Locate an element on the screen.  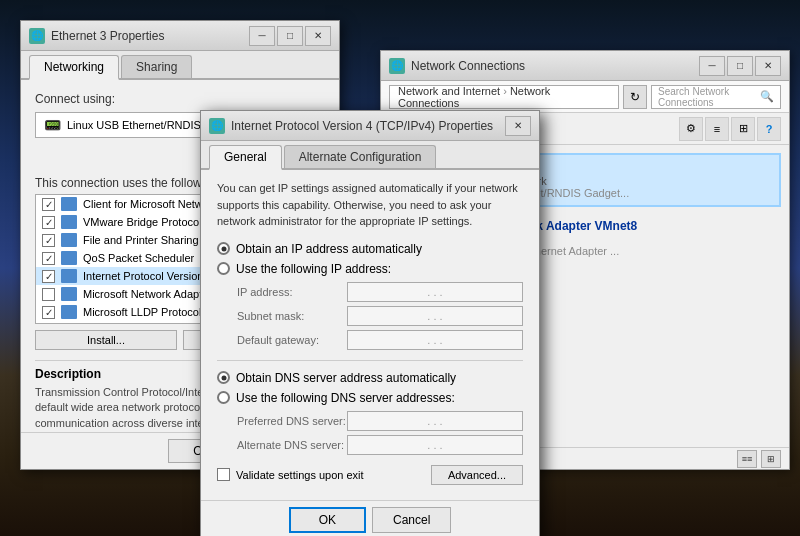
grid-view-button: ⊞ is located at coordinates (771, 459).